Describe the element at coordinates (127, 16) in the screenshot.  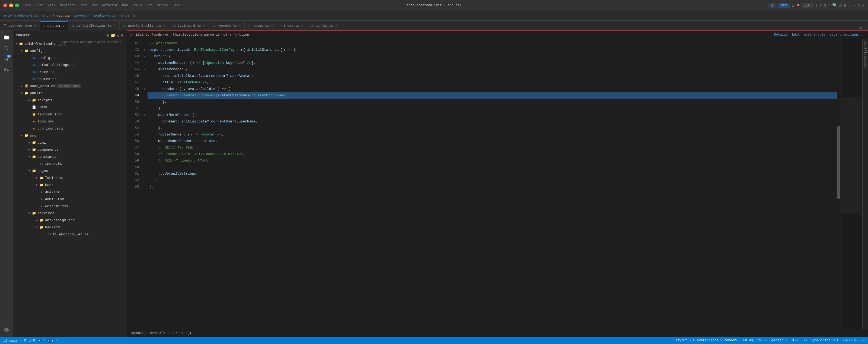
I see `breadcrumb-render: render()` at that location.